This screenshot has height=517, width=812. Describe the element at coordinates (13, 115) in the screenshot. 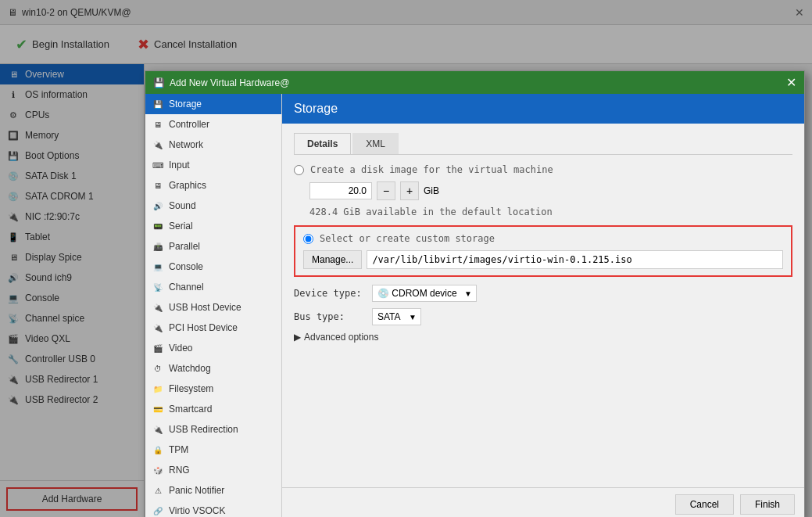

I see `sidebar-icon-cpus: ⚙` at that location.